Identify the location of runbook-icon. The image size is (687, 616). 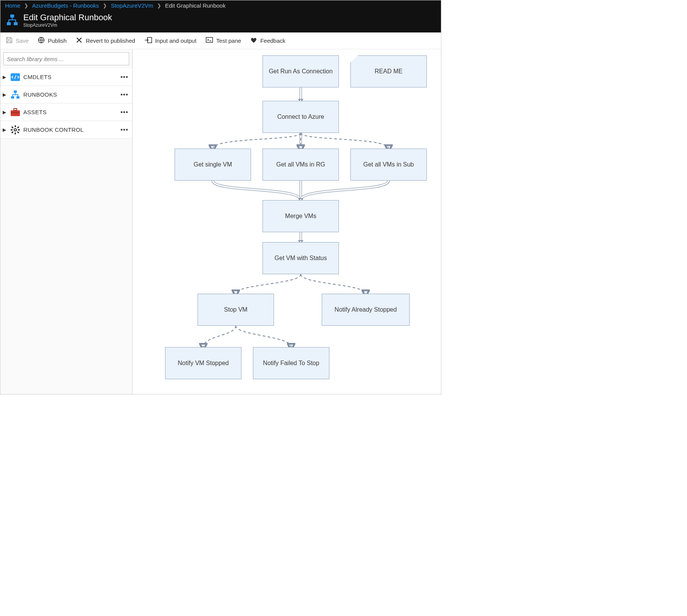
(12, 20).